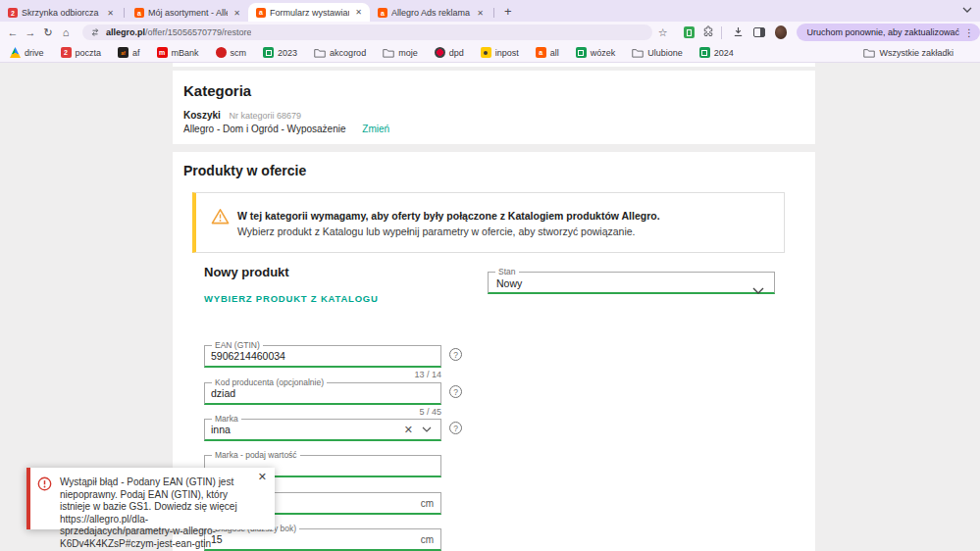  Describe the element at coordinates (232, 53) in the screenshot. I see `bookmark-scm: scm` at that location.